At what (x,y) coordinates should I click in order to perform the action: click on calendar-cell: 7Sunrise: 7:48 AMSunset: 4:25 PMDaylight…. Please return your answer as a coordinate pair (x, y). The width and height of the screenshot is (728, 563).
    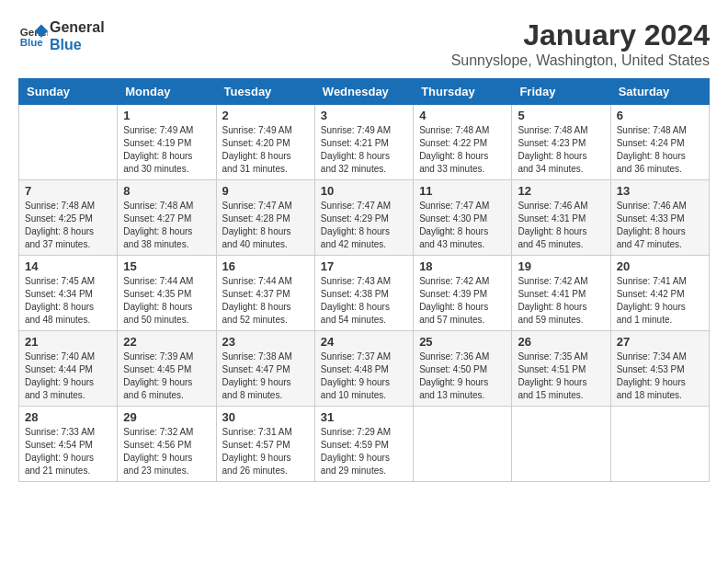
    Looking at the image, I should click on (68, 218).